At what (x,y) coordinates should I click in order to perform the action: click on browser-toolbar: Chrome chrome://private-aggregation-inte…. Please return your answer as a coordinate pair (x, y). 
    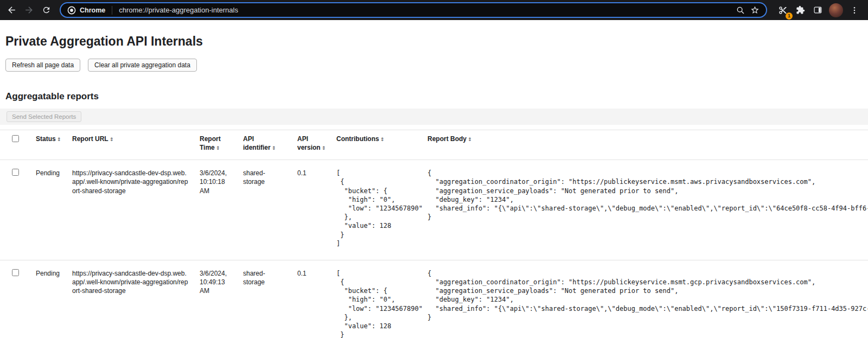
    Looking at the image, I should click on (434, 10).